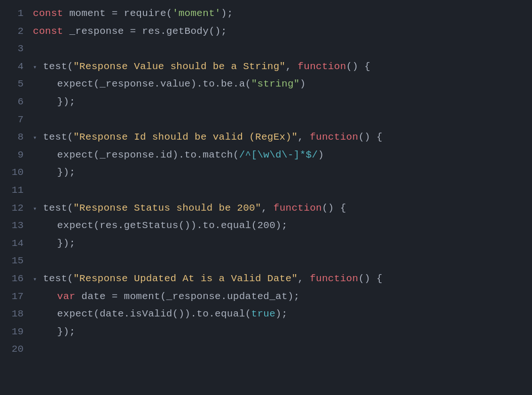 The width and height of the screenshot is (532, 395). What do you see at coordinates (16, 173) in the screenshot?
I see `line-number: 10` at bounding box center [16, 173].